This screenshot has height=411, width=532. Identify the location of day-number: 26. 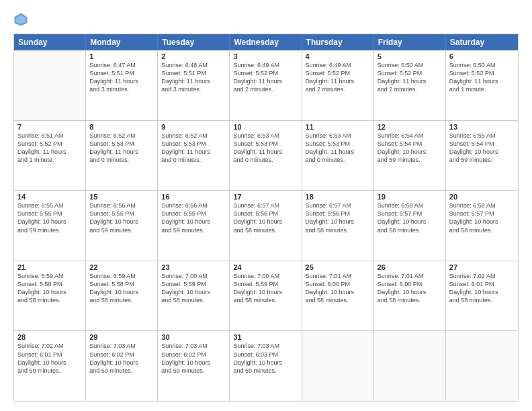
(410, 267).